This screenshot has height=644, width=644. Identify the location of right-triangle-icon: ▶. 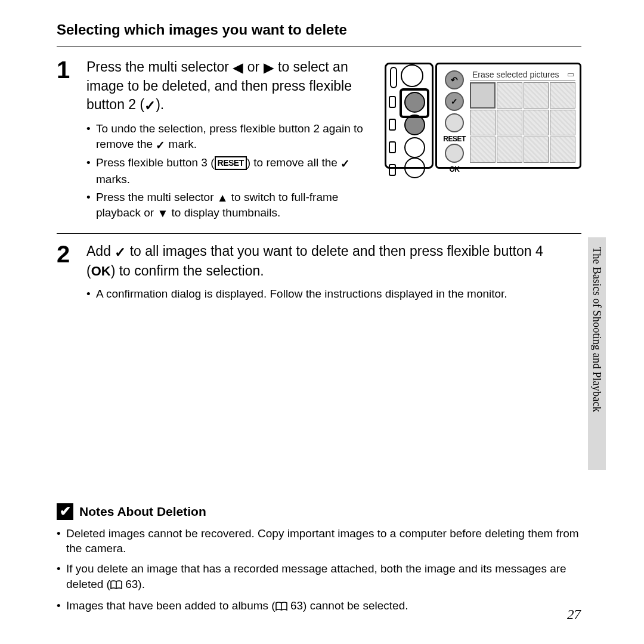
(269, 68).